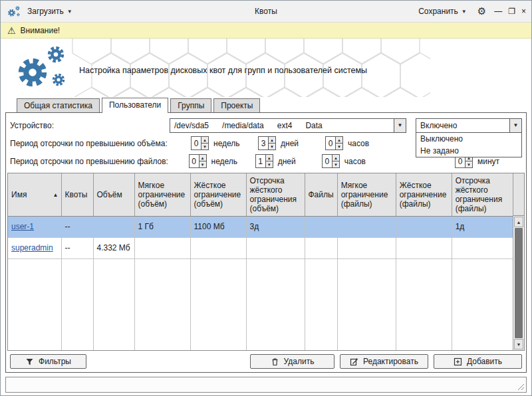 The height and width of the screenshot is (396, 532). I want to click on cell-soft-volume: 1 Гб, so click(162, 227).